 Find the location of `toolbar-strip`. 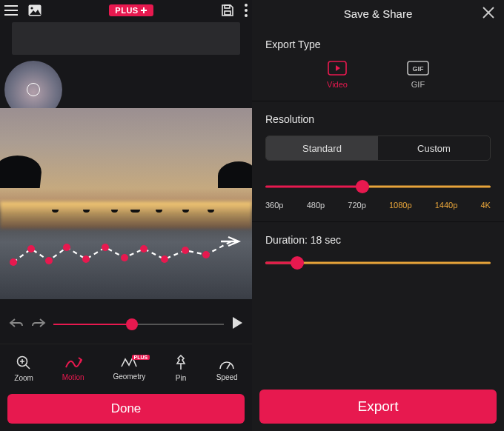

toolbar-strip is located at coordinates (126, 39).